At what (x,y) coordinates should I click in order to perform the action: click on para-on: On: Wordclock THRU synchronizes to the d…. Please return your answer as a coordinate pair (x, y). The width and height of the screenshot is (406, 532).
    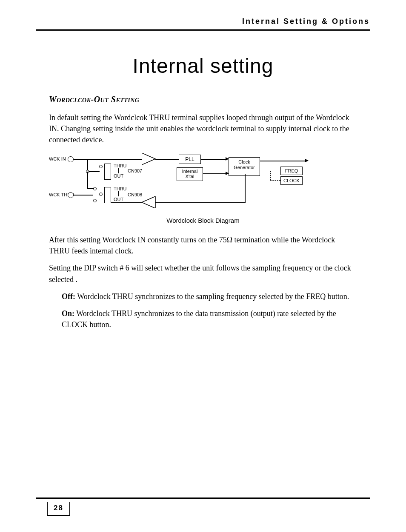
    Looking at the image, I should click on (209, 319).